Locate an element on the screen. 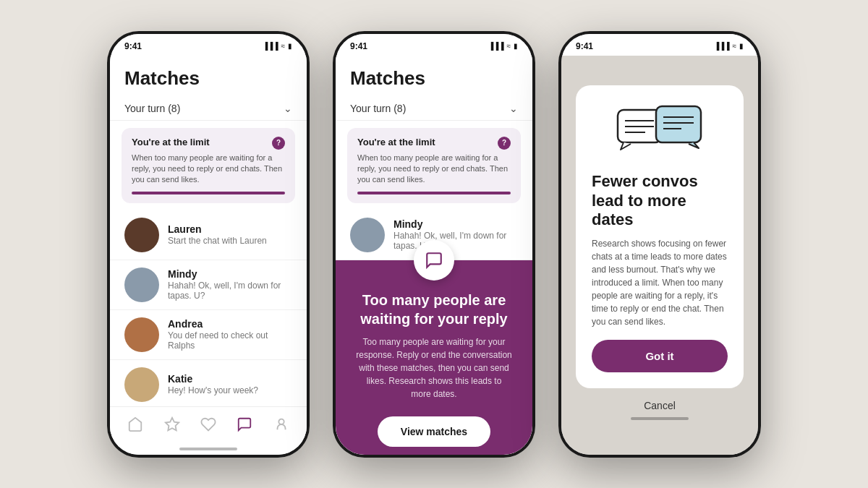 The width and height of the screenshot is (868, 488). section-label-1: Your turn (8) is located at coordinates (152, 108).